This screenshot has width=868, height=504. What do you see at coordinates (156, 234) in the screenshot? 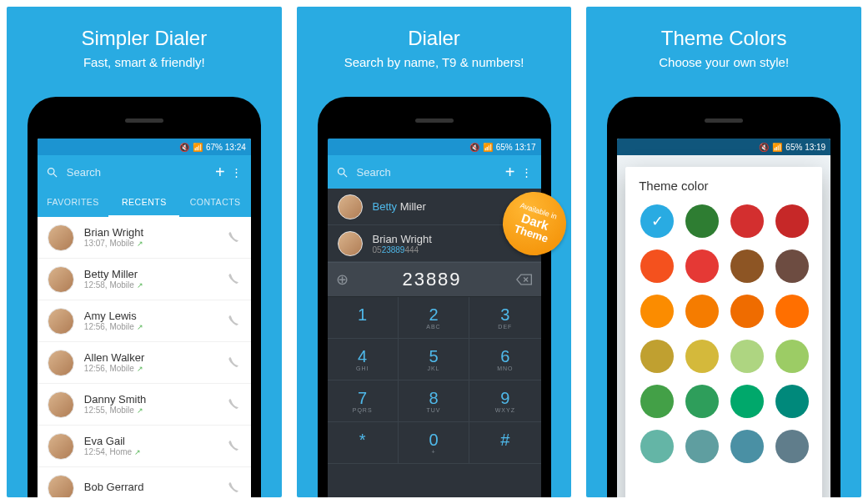
I see `contact-name: Brian Wright` at bounding box center [156, 234].